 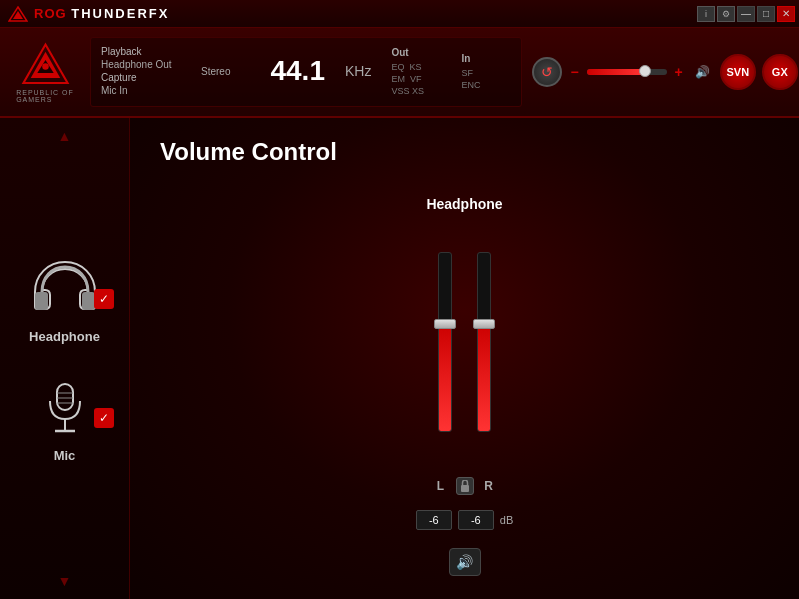 I want to click on minimize-button: —, so click(x=746, y=14).